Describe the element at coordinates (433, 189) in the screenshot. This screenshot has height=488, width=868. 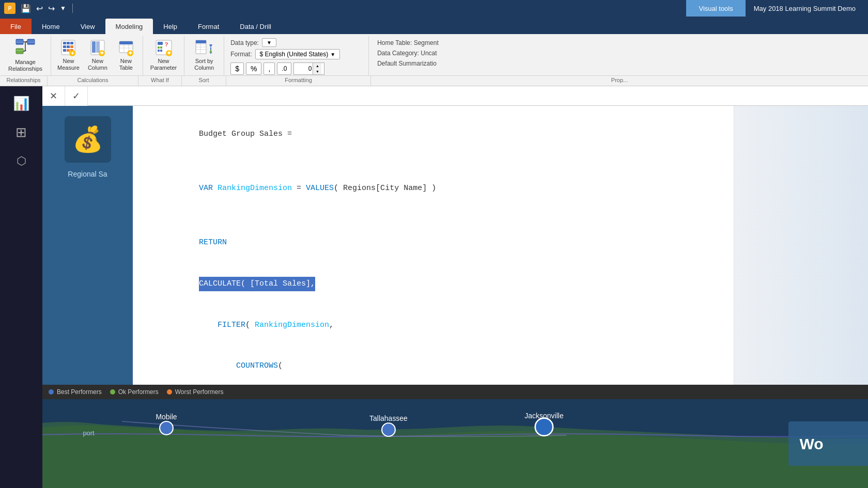
I see `code-line-3: VAR RankingDimension = VALUES( Regions[C…` at that location.